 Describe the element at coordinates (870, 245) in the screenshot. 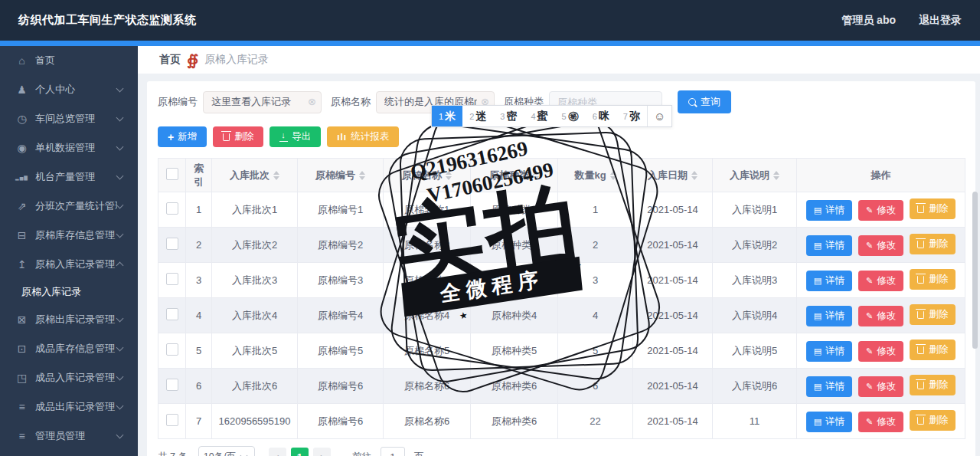

I see `pen-icon: ✎` at that location.